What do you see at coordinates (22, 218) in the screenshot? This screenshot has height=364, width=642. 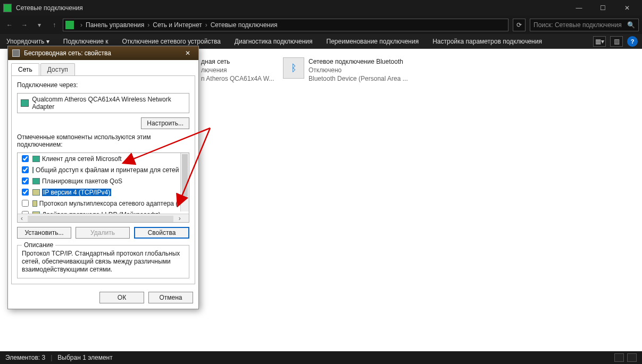 I see `scroll-left-button: ‹` at bounding box center [22, 218].